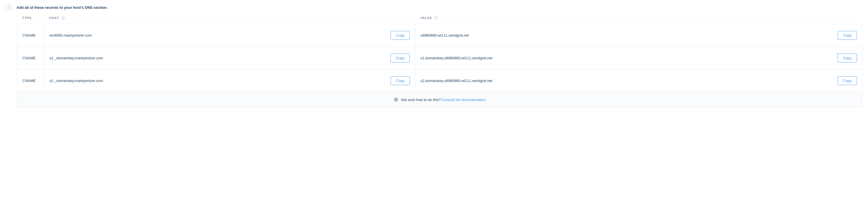 Image resolution: width=868 pixels, height=206 pixels. Describe the element at coordinates (639, 58) in the screenshot. I see `record-value-cell: s1.domainkey.u8960860.wl111.sendgrid.net…` at that location.